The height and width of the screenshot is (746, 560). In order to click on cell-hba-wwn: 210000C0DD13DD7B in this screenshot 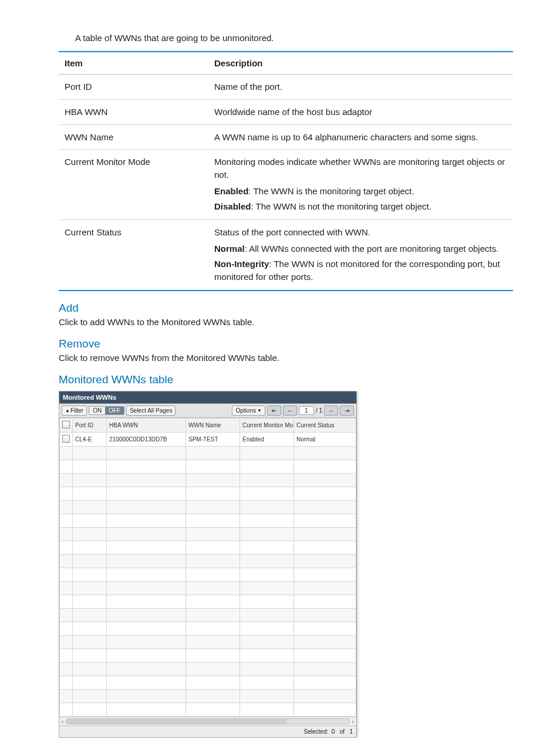, I will do `click(147, 440)`.